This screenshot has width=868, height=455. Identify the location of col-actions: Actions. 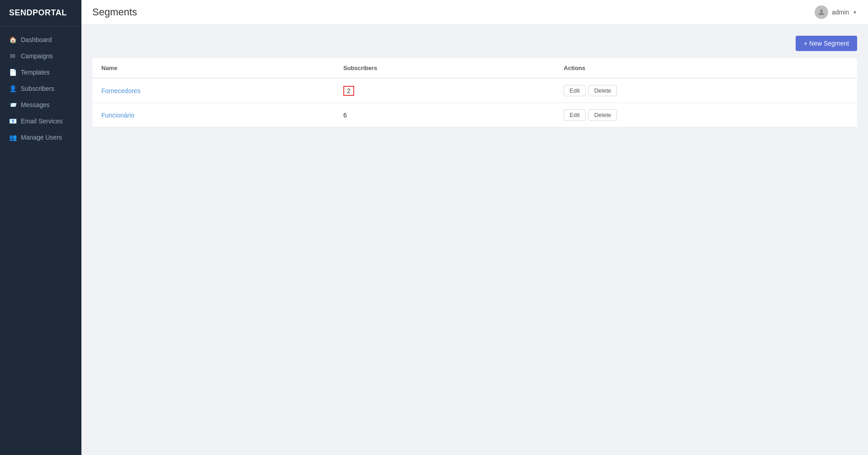
(706, 68).